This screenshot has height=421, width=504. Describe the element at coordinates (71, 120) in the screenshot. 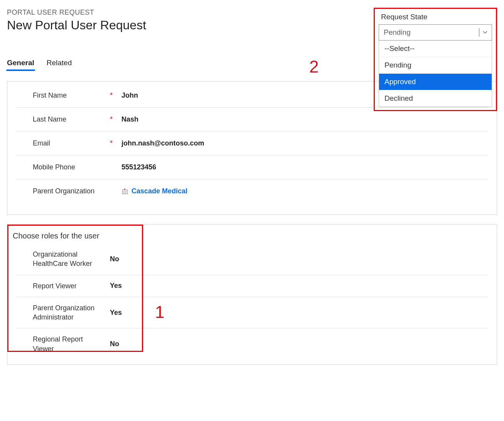

I see `last-name-label: Last Name` at that location.